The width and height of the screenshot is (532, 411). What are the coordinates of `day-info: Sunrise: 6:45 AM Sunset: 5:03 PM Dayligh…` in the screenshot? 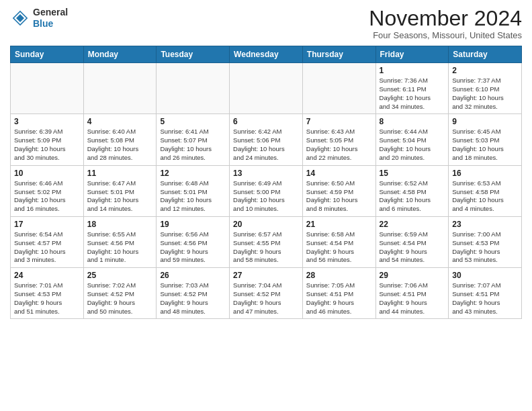 It's located at (485, 145).